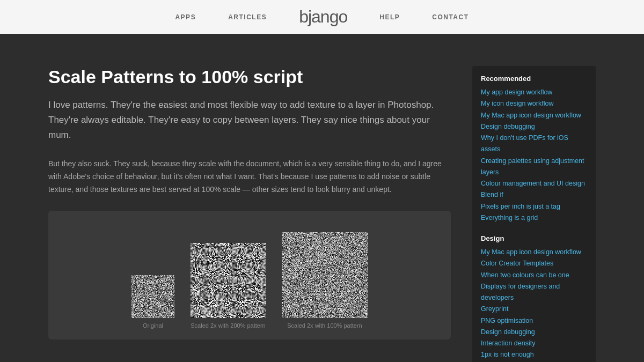  Describe the element at coordinates (250, 77) in the screenshot. I see `article-title: Scale Patterns to 100% script` at that location.